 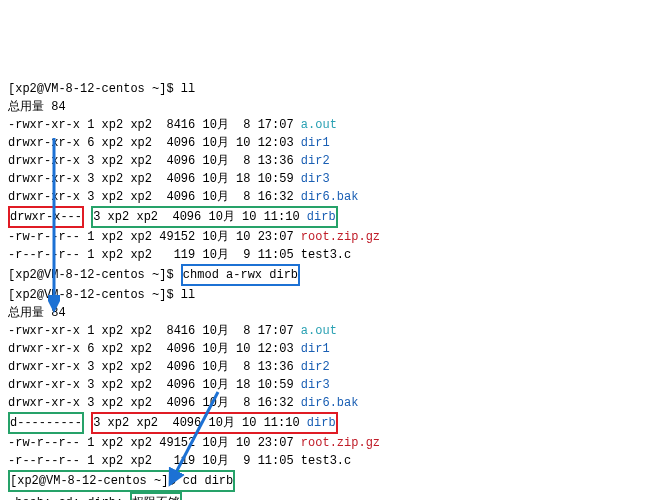 I want to click on dirb-rest-box-before: 3 xp2 xp2 4096 10月 10 11:10 dirb, so click(x=214, y=217).